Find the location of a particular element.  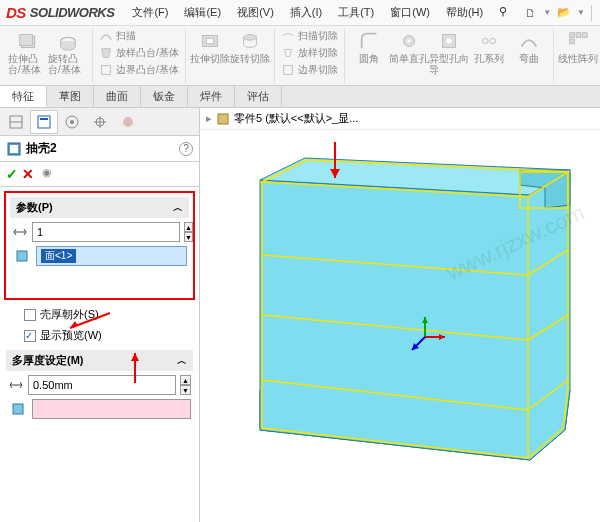

boundary-button: 边界凸台/基体 is located at coordinates (139, 70).